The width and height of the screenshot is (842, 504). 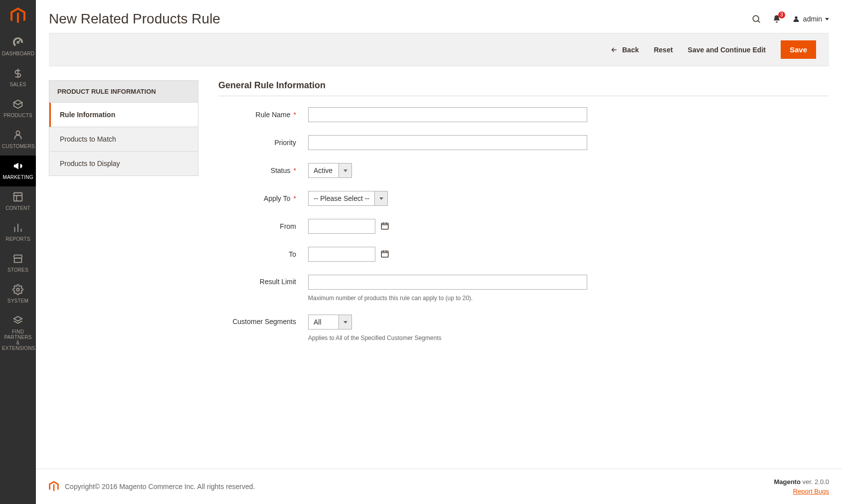 What do you see at coordinates (18, 228) in the screenshot?
I see `bar-chart-icon` at bounding box center [18, 228].